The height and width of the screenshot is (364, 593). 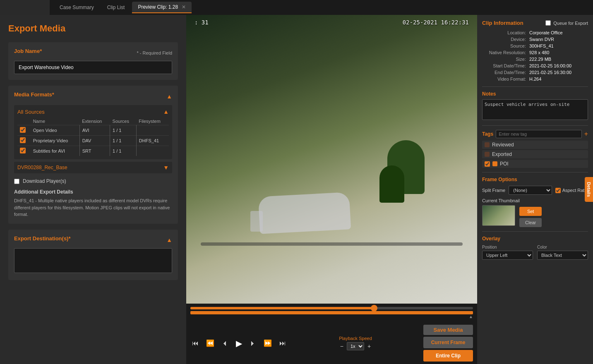 I want to click on set-thumbnail-button: Set, so click(x=531, y=211).